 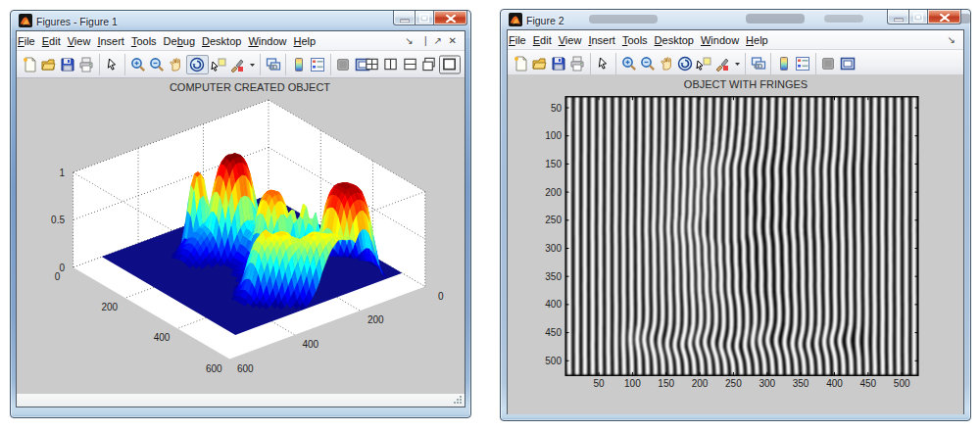 What do you see at coordinates (58, 219) in the screenshot?
I see `svg-text: 0.5` at bounding box center [58, 219].